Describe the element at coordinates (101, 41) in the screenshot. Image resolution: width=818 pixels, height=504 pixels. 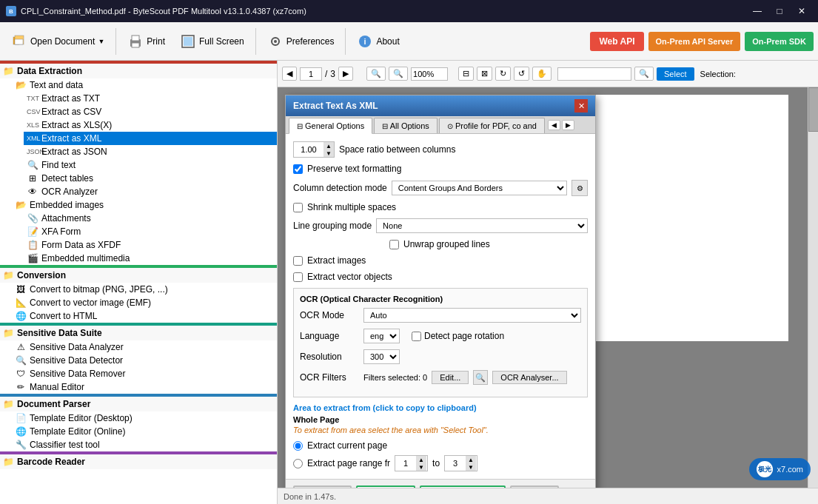
I see `open-document-dropdown-icon: ▼` at that location.